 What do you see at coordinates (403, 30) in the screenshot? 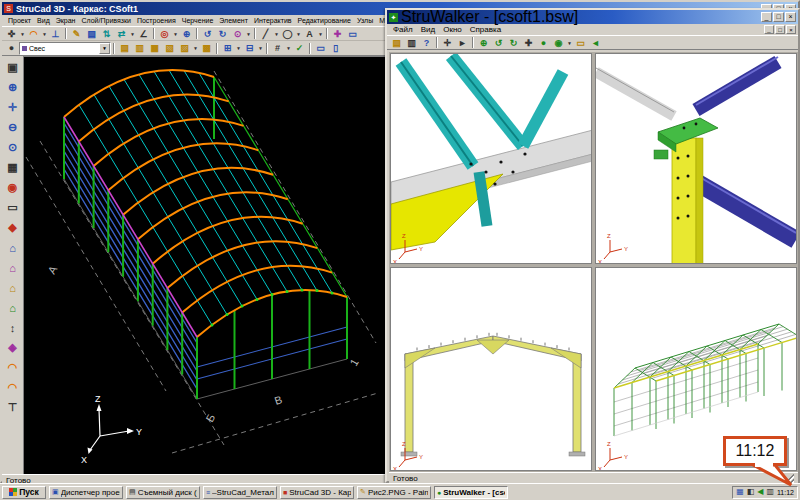
I see `menu-file: Файл` at bounding box center [403, 30].